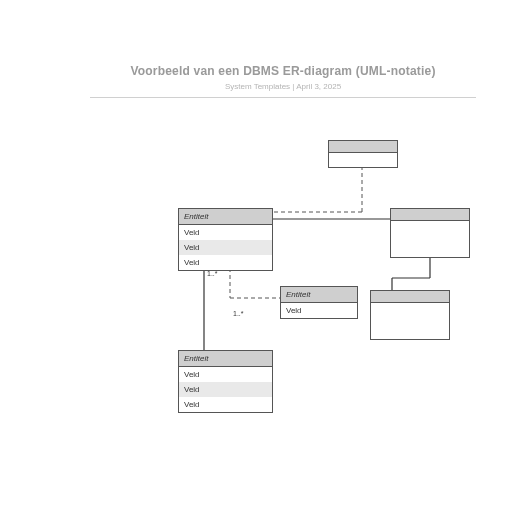  What do you see at coordinates (363, 160) in the screenshot?
I see `entity-top-body` at bounding box center [363, 160].